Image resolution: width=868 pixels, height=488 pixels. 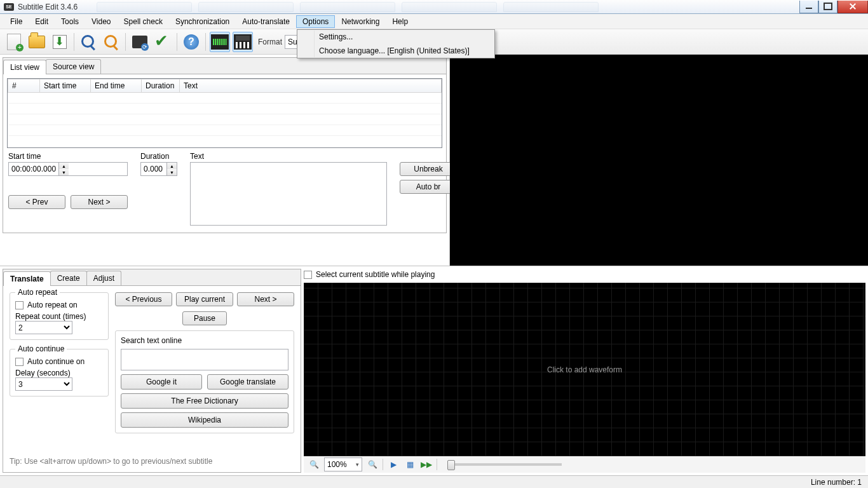 I want to click on wikipedia-button: Wikipedia, so click(x=205, y=420).